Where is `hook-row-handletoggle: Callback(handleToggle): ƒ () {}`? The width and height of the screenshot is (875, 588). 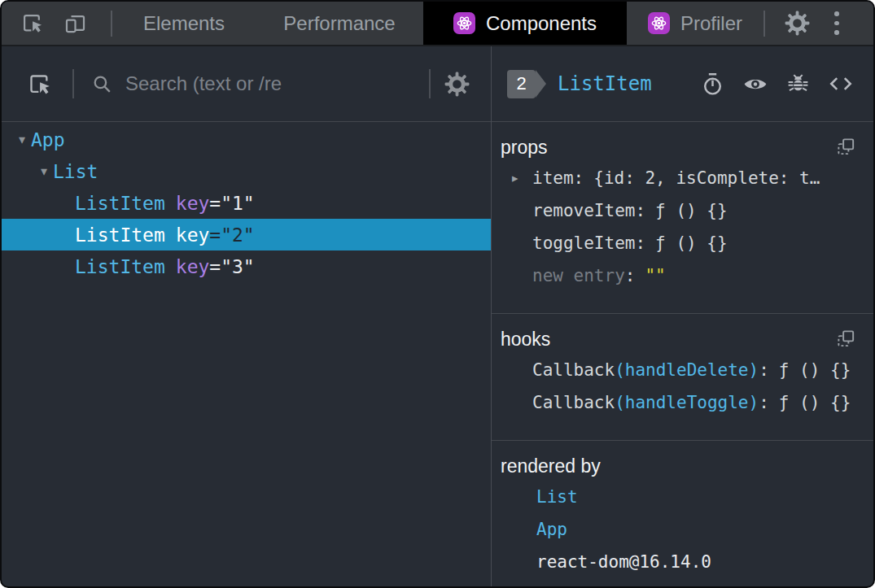 hook-row-handletoggle: Callback(handleToggle): ƒ () {} is located at coordinates (682, 403).